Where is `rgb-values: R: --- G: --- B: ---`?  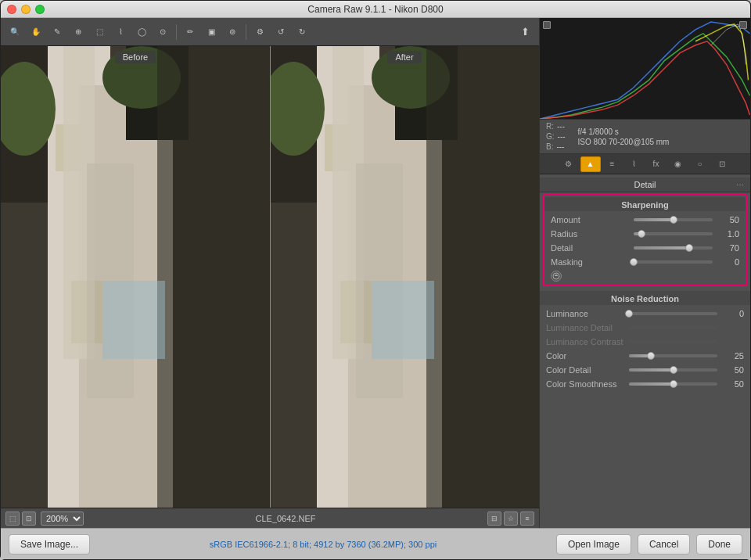 rgb-values: R: --- G: --- B: --- is located at coordinates (555, 136).